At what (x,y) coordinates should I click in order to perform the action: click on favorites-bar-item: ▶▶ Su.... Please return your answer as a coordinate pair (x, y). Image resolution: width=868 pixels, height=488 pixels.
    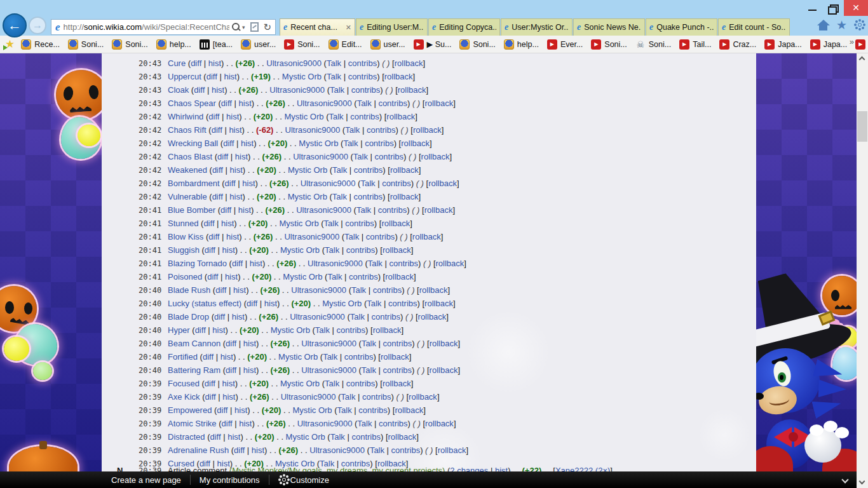
    Looking at the image, I should click on (433, 44).